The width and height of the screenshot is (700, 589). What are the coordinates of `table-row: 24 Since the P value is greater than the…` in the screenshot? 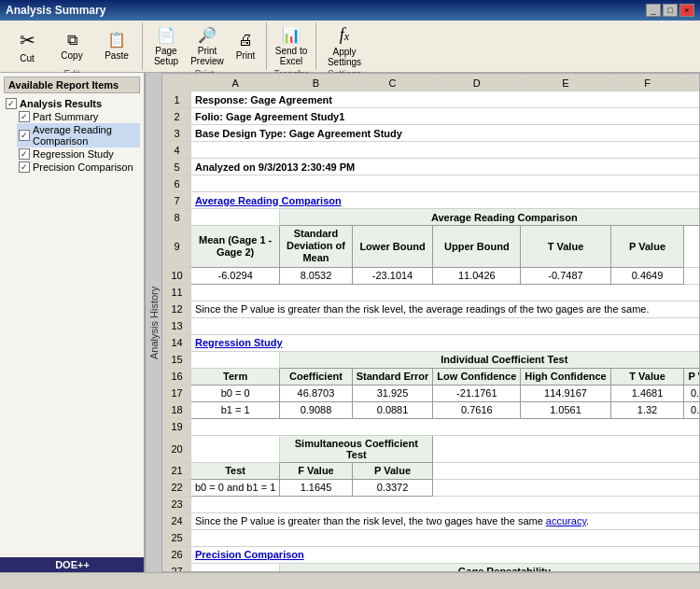 It's located at (432, 521).